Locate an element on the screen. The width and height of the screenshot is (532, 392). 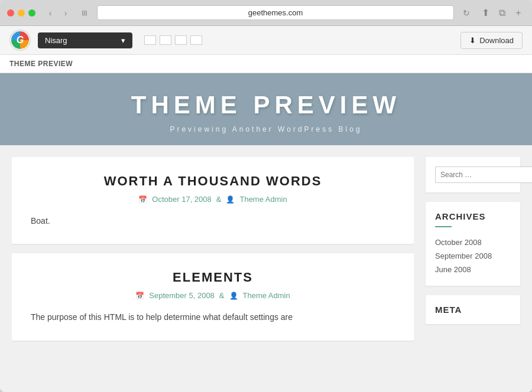
archive-item-0: October 2008 is located at coordinates (473, 242).